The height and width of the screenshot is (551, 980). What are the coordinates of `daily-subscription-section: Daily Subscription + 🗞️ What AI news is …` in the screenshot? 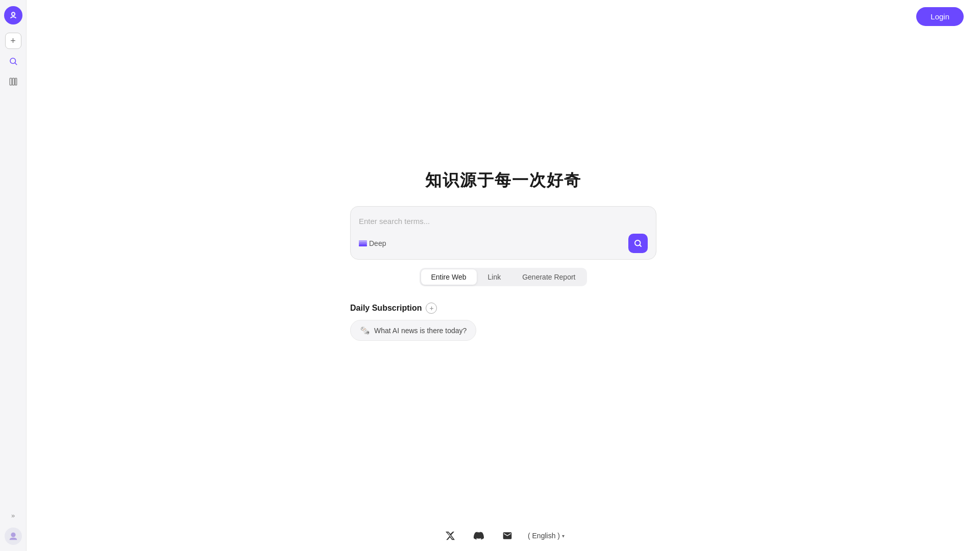 It's located at (503, 321).